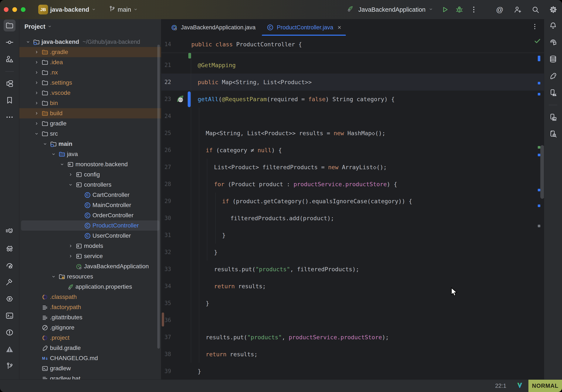  I want to click on tree-item--nx: .nx, so click(90, 72).